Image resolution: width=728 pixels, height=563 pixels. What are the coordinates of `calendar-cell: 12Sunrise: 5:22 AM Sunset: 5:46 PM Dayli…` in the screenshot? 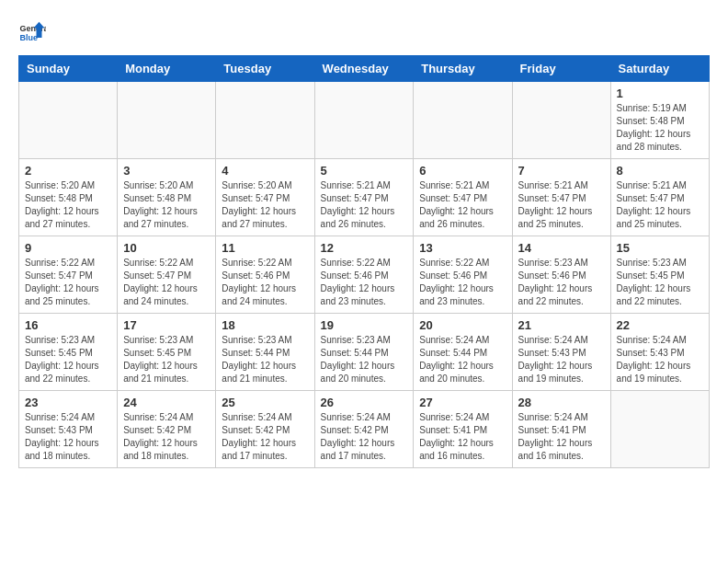 It's located at (364, 275).